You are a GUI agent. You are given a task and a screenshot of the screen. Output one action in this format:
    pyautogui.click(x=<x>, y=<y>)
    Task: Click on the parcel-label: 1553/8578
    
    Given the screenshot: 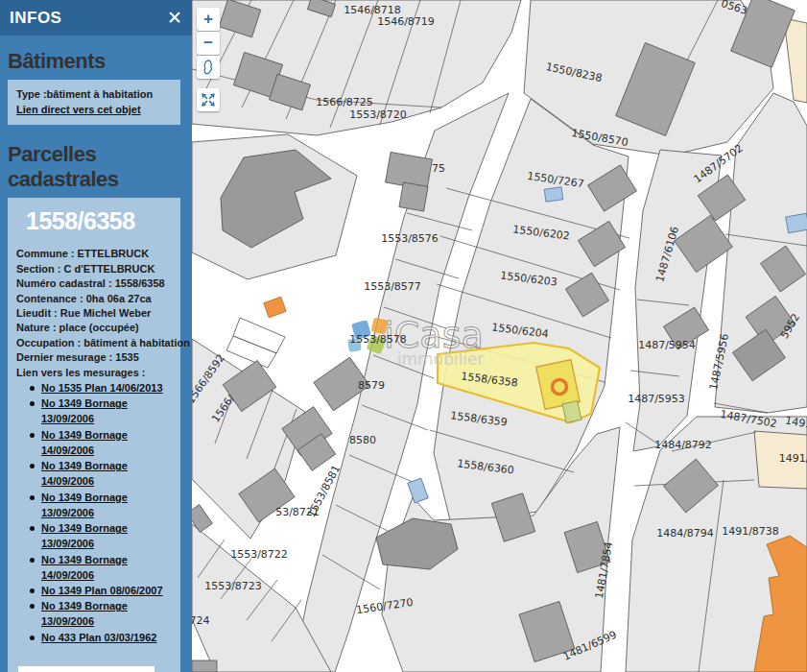 What is the action you would take?
    pyautogui.click(x=378, y=340)
    